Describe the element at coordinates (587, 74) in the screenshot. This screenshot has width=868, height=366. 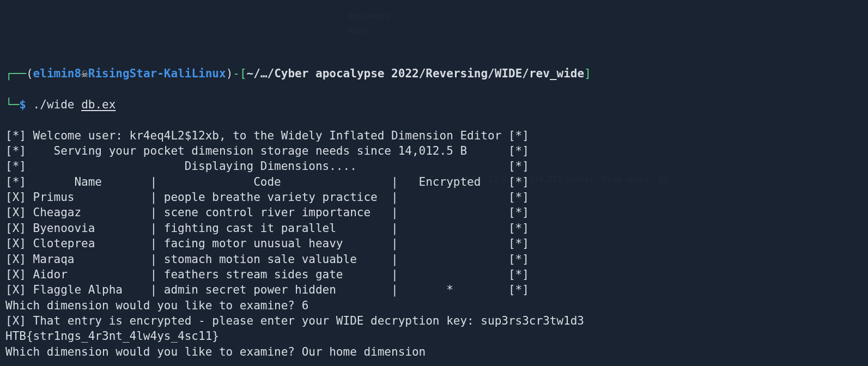
I see `bracket-close: ]` at that location.